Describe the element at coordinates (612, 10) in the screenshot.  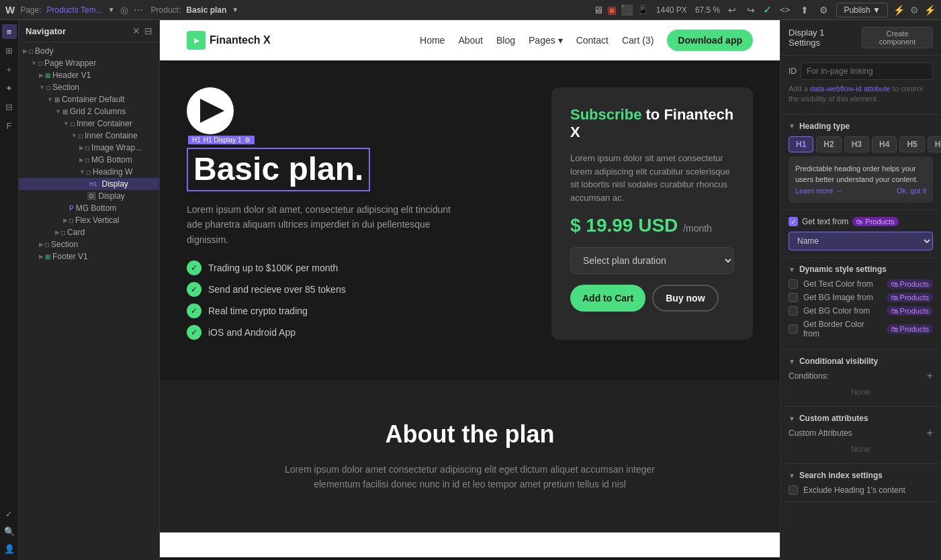
I see `device-tablet-landscape: ▣` at that location.